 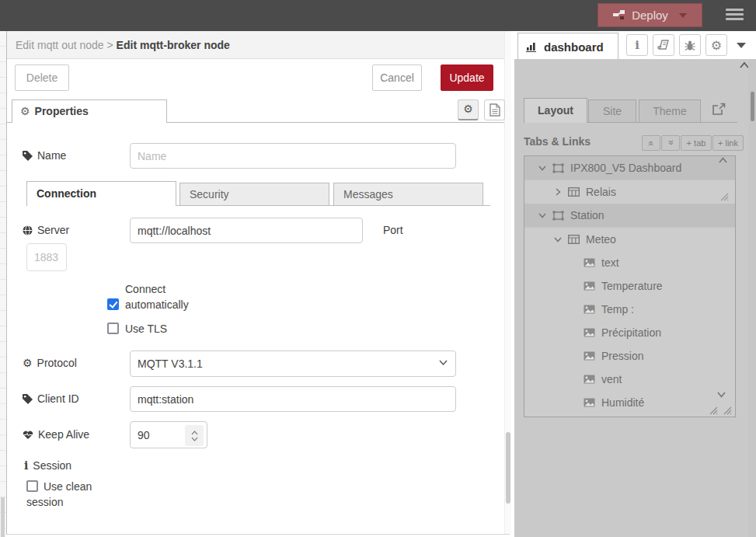 I want to click on group-icon, so click(x=573, y=239).